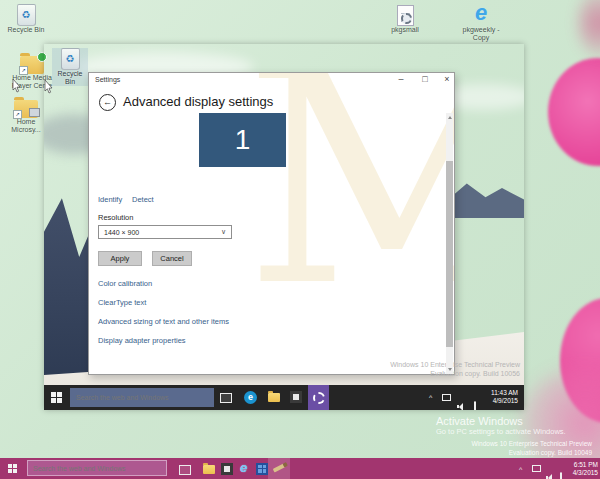 Image resolution: width=600 pixels, height=479 pixels. I want to click on tray-clock: 6:51 PM 4/3/2015, so click(586, 469).